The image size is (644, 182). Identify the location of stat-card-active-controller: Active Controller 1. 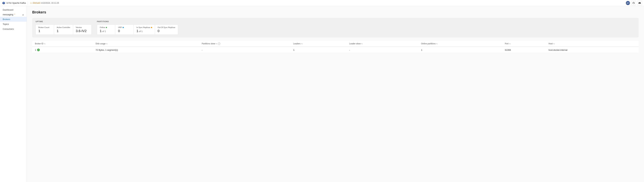
(64, 30).